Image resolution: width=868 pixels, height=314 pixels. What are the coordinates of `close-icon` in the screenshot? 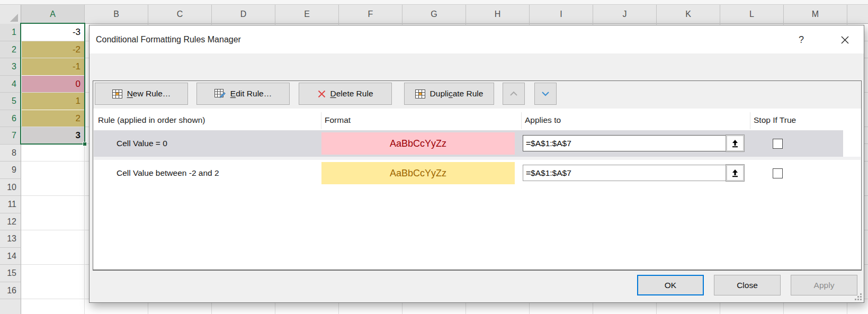 It's located at (845, 40).